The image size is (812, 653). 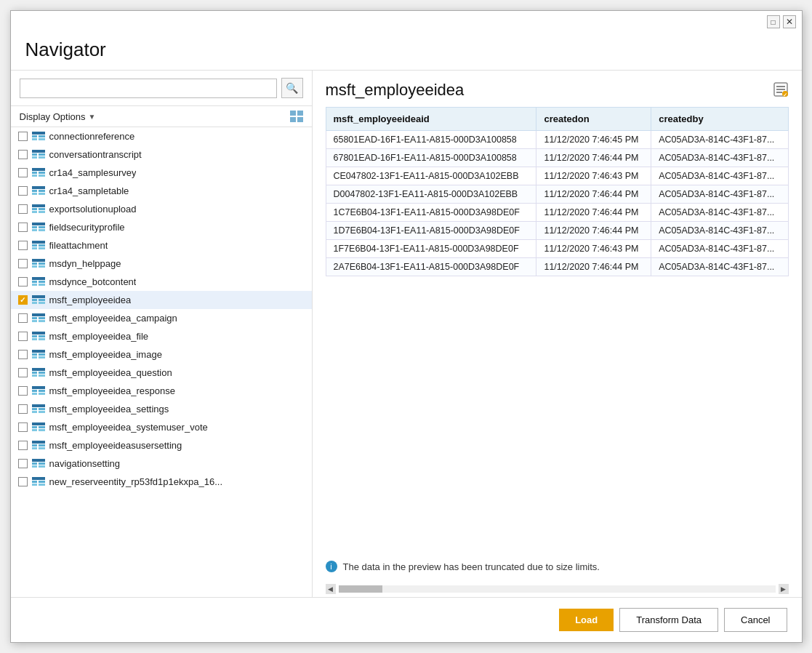 I want to click on list-item: msft_employeeidea_image, so click(x=161, y=355).